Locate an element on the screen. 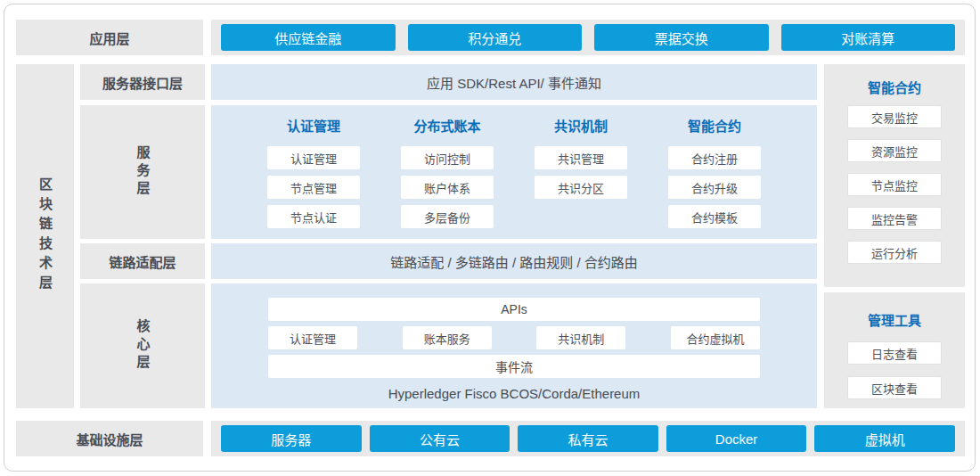  monitor-item: 运行分析 is located at coordinates (894, 252).